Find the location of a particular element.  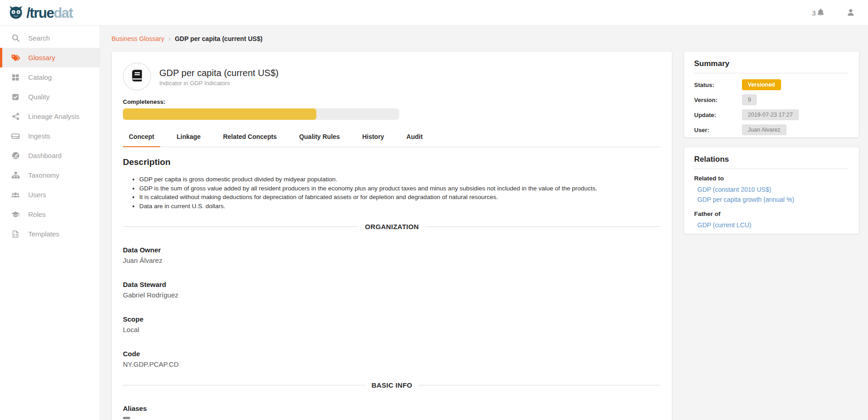

relations-panel: Relations Related to GDP (constant 2010 … is located at coordinates (772, 190).